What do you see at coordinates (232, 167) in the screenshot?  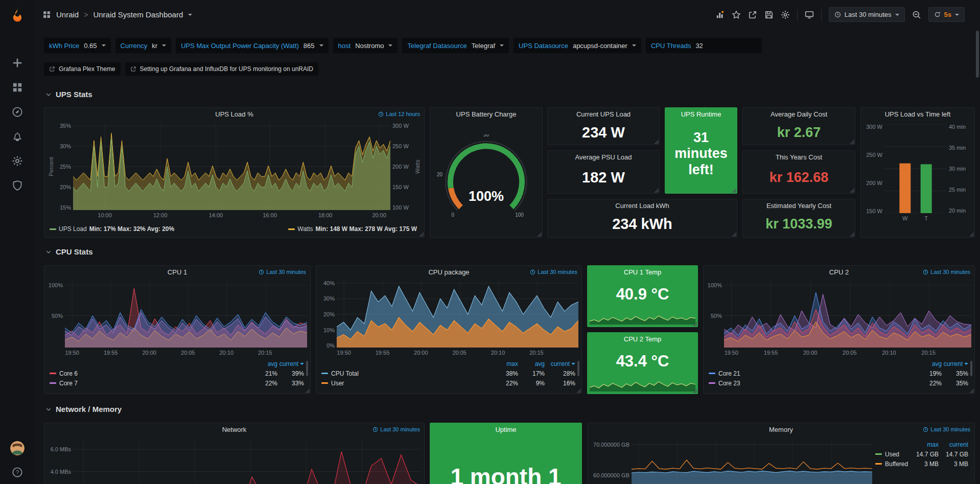 I see `ups-load-chart` at bounding box center [232, 167].